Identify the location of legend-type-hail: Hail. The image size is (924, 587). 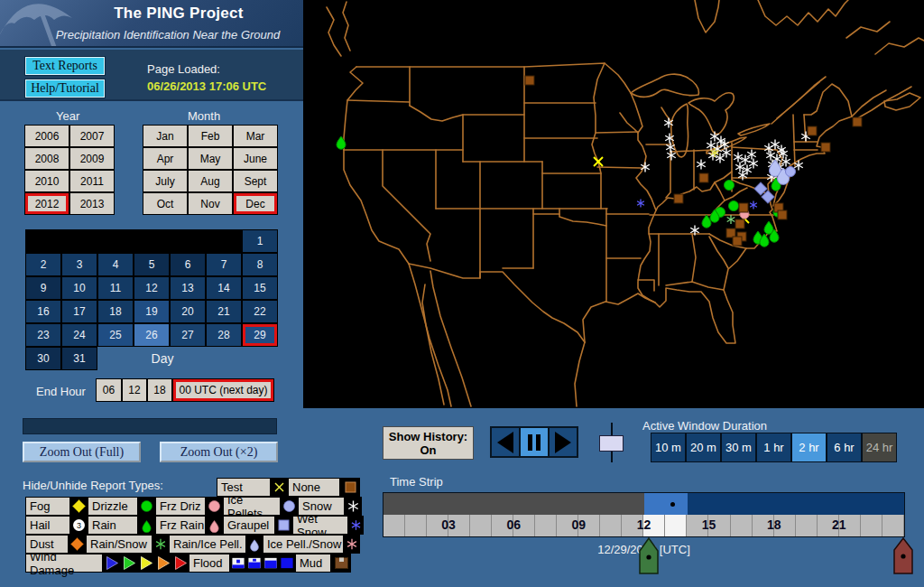
(48, 526).